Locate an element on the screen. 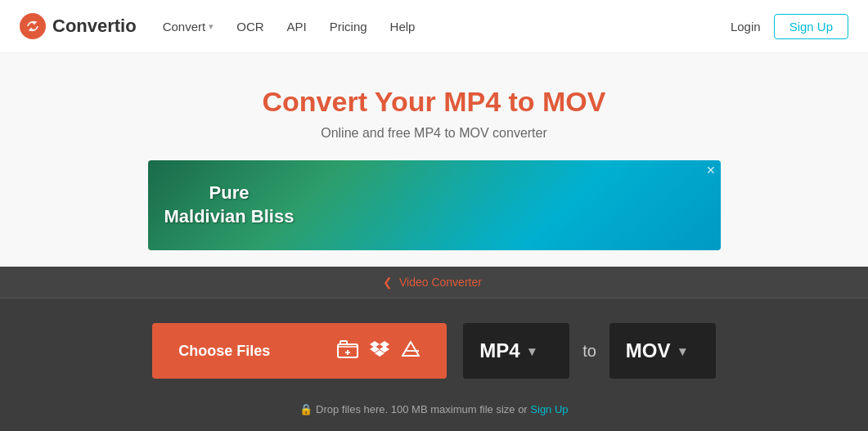 The width and height of the screenshot is (868, 431). nav-convert: Convert ▾ is located at coordinates (188, 26).